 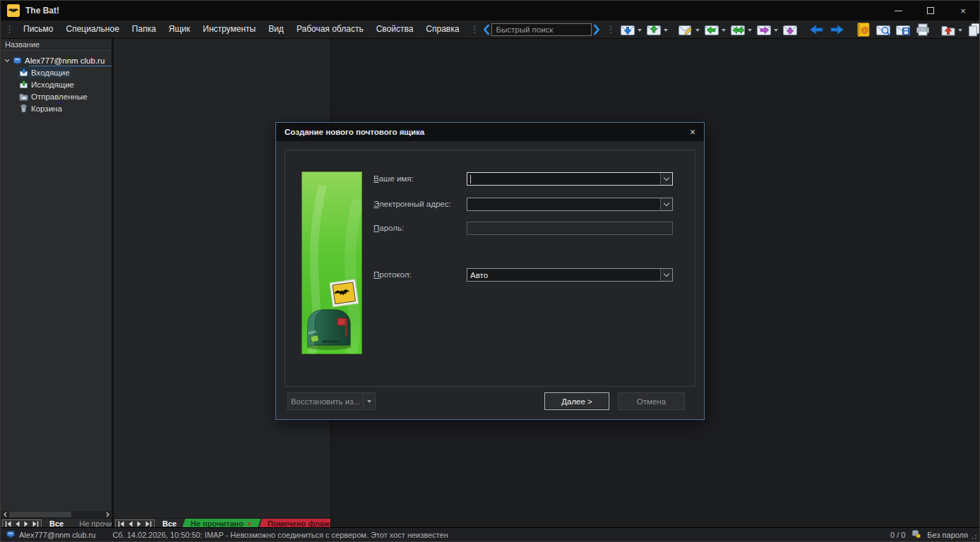 I want to click on search-back-button, so click(x=486, y=30).